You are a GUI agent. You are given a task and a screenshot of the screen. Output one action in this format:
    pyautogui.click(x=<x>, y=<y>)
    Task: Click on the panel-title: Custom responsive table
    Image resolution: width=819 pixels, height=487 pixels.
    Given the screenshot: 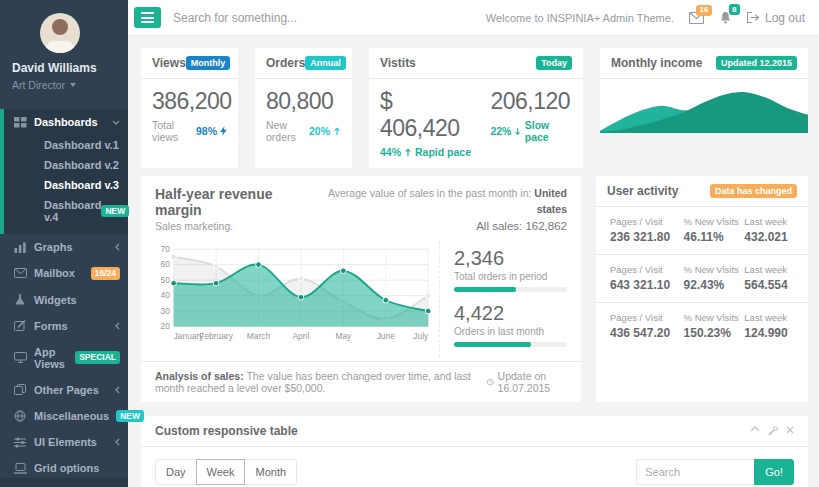 What is the action you would take?
    pyautogui.click(x=226, y=431)
    